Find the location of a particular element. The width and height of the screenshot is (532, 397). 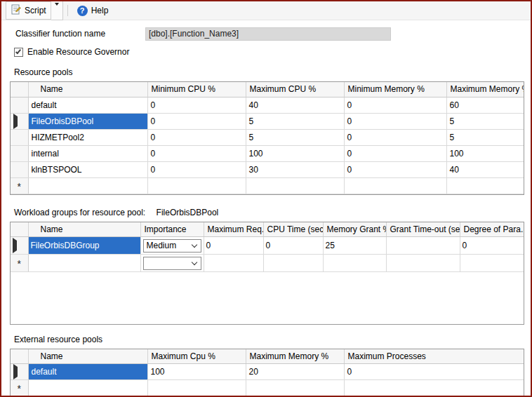

importance-select is located at coordinates (173, 264).